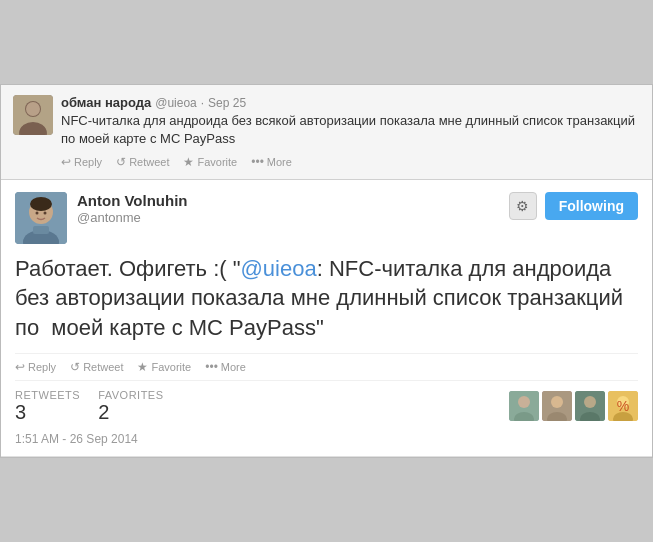 Image resolution: width=653 pixels, height=542 pixels. I want to click on main-favorite-action: ★ Favorite, so click(164, 367).